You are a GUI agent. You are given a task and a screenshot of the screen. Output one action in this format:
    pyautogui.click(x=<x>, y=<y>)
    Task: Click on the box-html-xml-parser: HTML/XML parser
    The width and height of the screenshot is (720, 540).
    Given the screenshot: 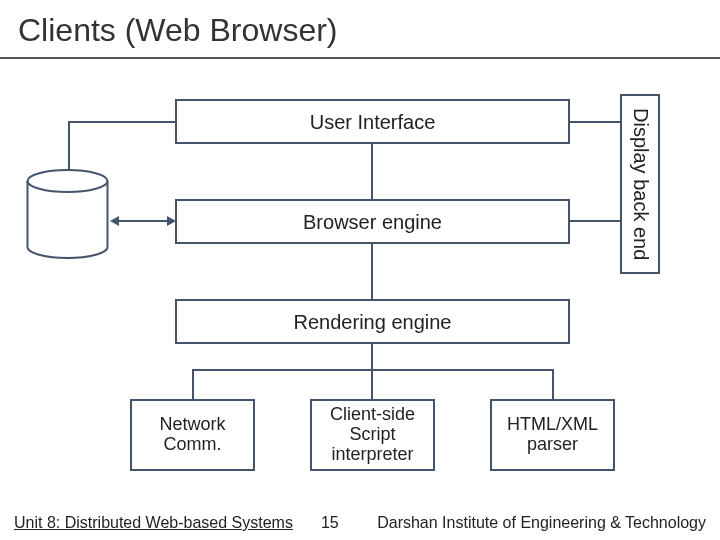 What is the action you would take?
    pyautogui.click(x=552, y=435)
    